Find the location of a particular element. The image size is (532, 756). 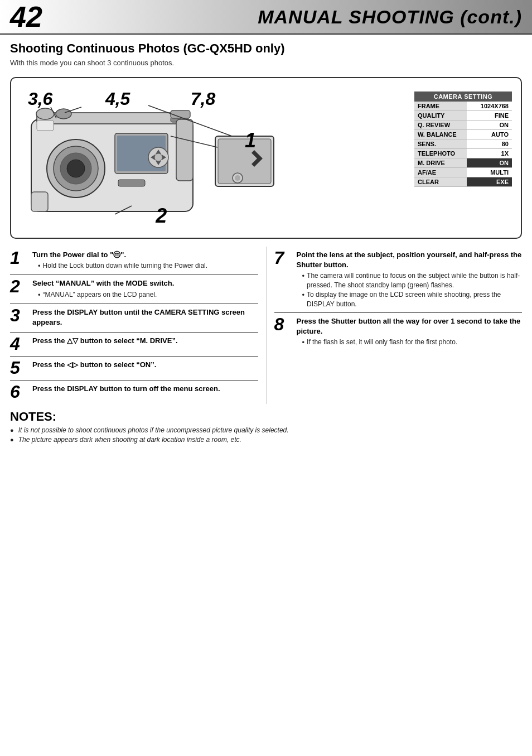

step-item: 7Point the lens at the subject, position… is located at coordinates (398, 280).